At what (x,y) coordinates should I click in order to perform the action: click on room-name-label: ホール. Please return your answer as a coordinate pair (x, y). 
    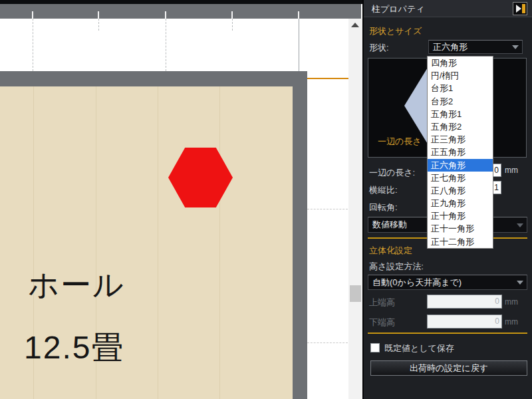
    Looking at the image, I should click on (76, 285).